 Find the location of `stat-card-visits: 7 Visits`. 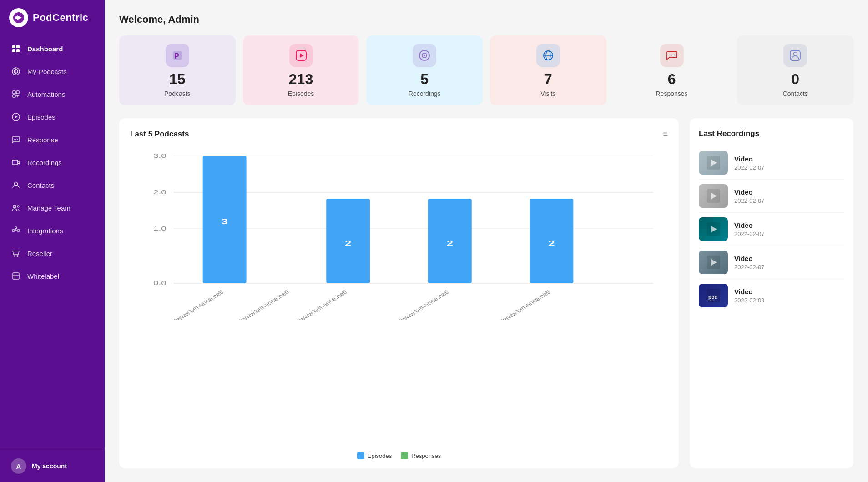

stat-card-visits: 7 Visits is located at coordinates (548, 70).